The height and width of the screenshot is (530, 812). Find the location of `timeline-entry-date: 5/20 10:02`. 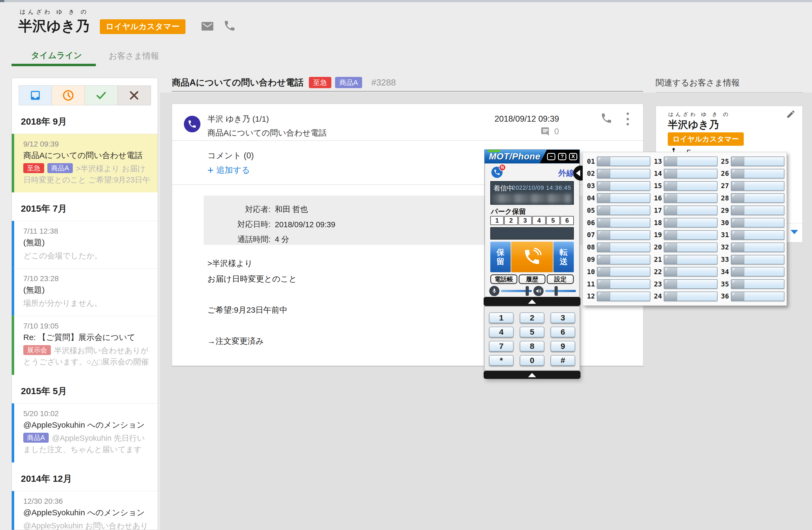

timeline-entry-date: 5/20 10:02 is located at coordinates (87, 414).